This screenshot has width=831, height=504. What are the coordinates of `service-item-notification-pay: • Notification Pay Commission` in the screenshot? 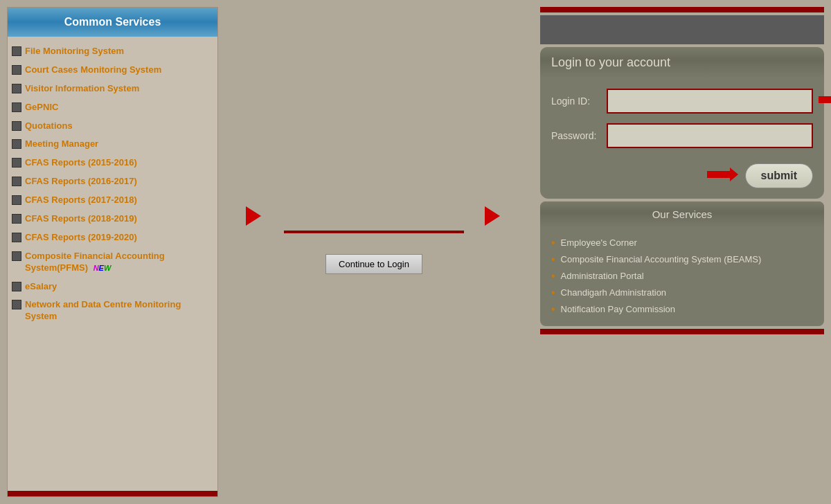 It's located at (682, 309).